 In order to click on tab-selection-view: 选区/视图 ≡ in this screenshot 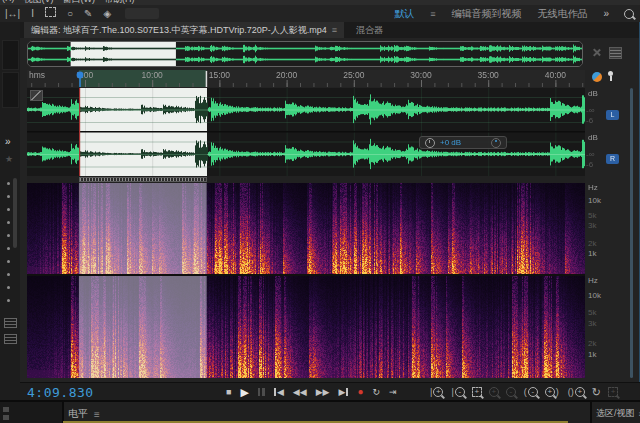, I will do `click(618, 414)`.